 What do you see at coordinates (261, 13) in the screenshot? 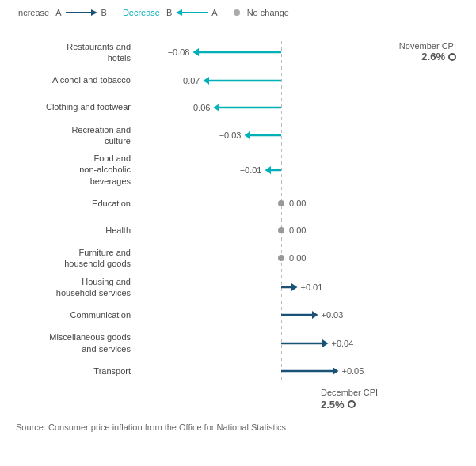
I see `legend-nochange: No change` at bounding box center [261, 13].